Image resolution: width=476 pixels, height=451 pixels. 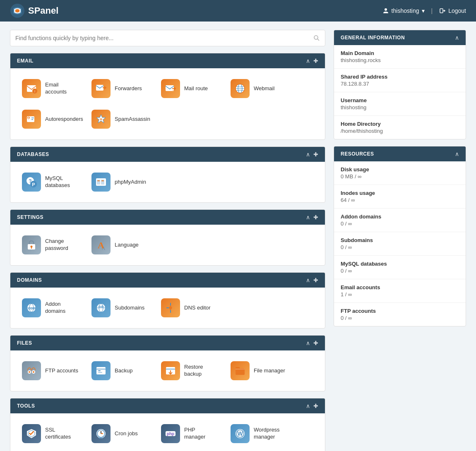 What do you see at coordinates (25, 61) in the screenshot?
I see `email-section-title: EMAIL` at bounding box center [25, 61].